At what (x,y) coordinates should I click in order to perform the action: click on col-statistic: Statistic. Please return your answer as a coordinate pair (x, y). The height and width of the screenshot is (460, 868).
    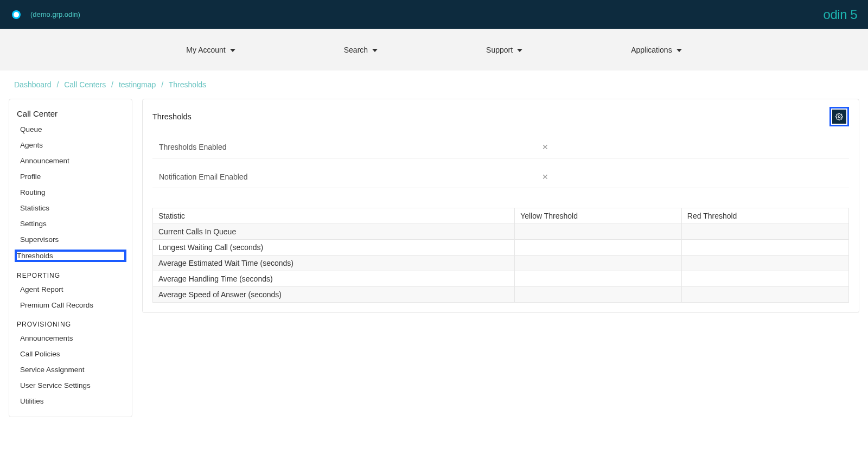
    Looking at the image, I should click on (334, 216).